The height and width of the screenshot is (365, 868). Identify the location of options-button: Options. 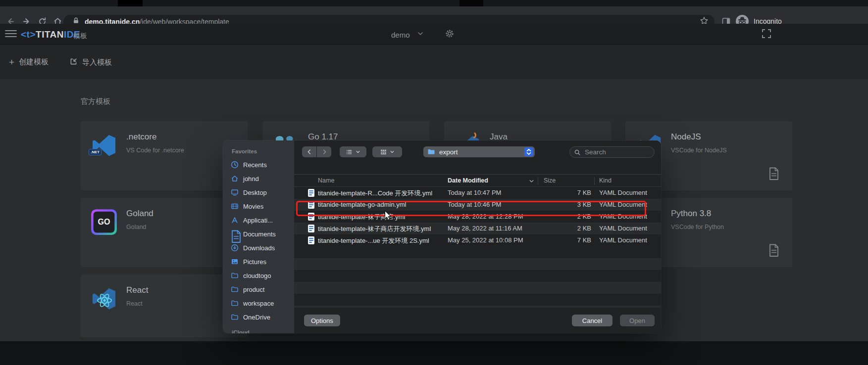
(322, 320).